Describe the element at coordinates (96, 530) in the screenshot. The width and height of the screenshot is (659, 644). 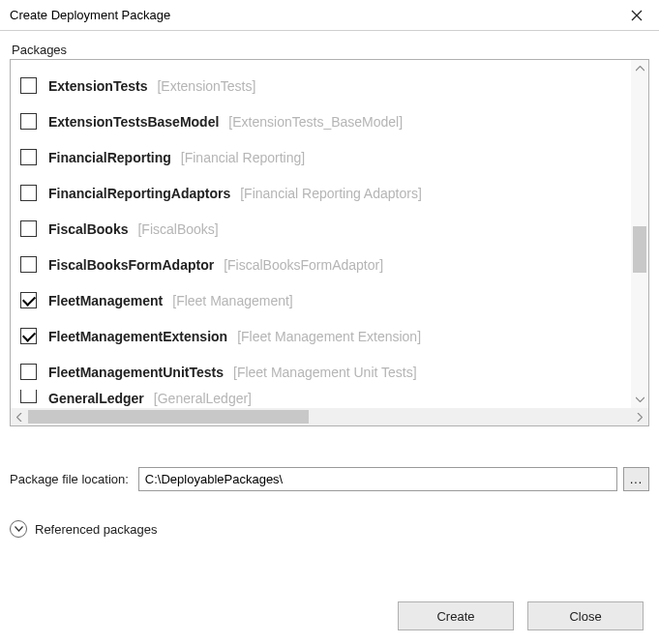
I see `referenced-packages-label: Referenced packages` at that location.